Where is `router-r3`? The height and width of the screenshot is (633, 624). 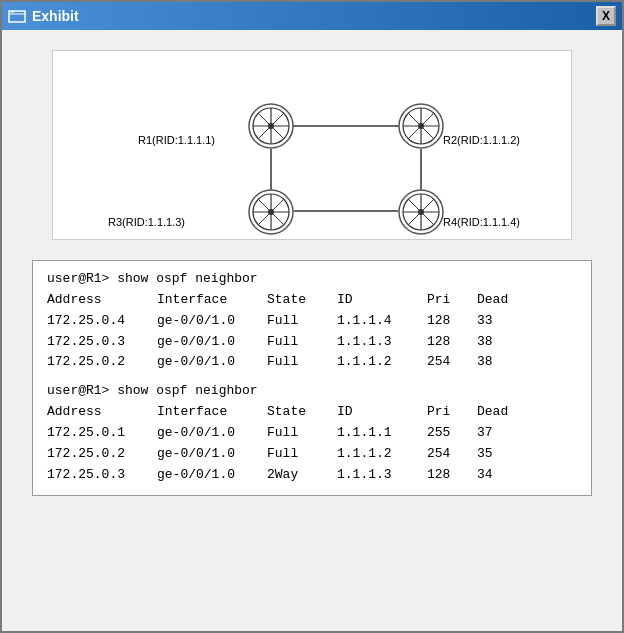
router-r3 is located at coordinates (271, 212).